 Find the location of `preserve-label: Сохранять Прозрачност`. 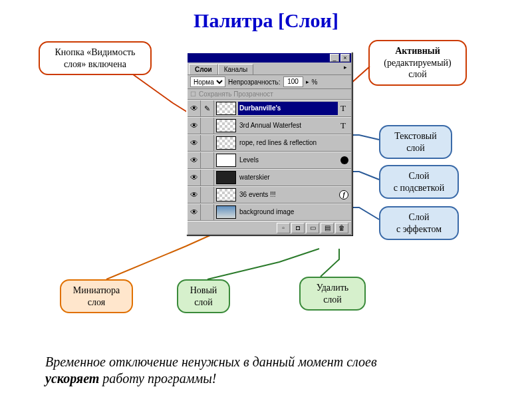

preserve-label: Сохранять Прозрачност is located at coordinates (236, 94).